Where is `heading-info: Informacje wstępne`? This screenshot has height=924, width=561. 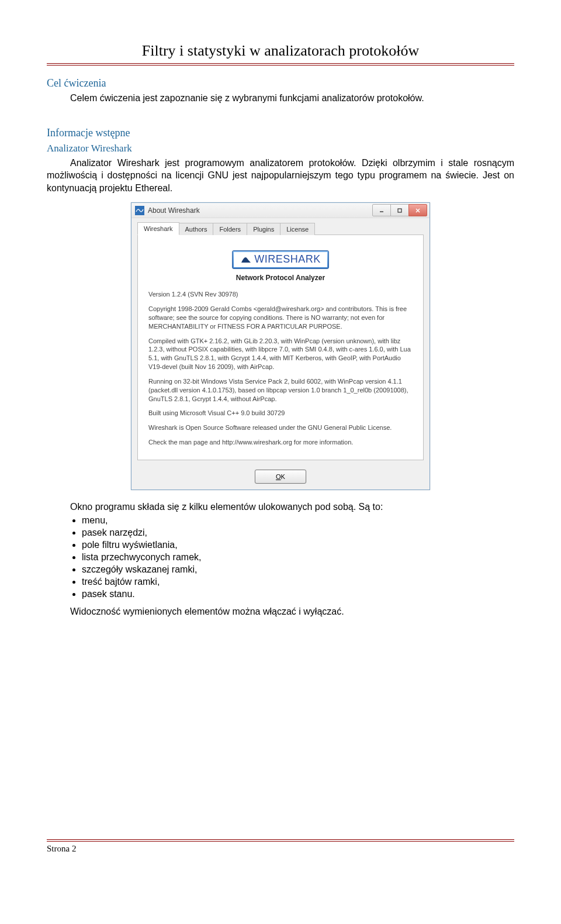
heading-info: Informacje wstępne is located at coordinates (280, 133).